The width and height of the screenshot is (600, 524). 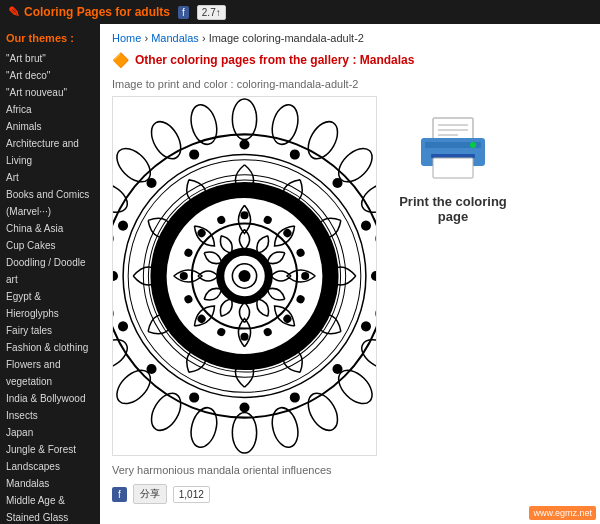 I want to click on sidebar-item: Fashion & clothing, so click(x=50, y=348).